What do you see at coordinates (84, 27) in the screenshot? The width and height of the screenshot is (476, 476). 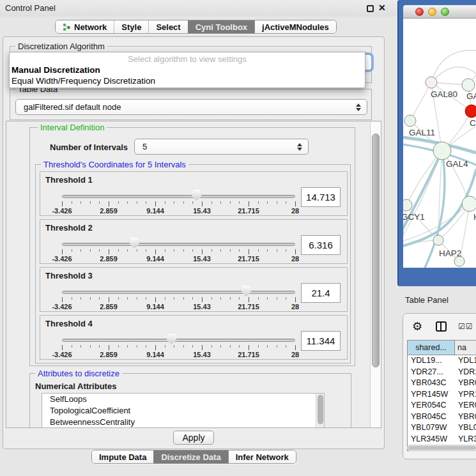 I see `tab-network: Network` at bounding box center [84, 27].